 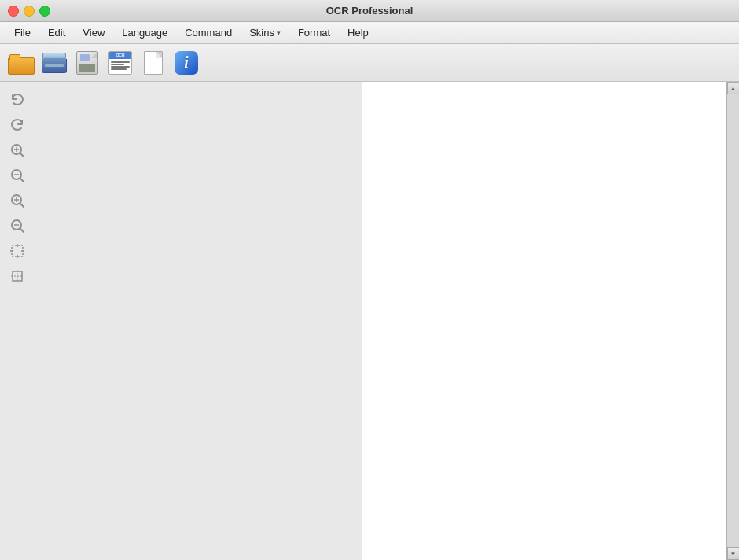 I want to click on chevron-down-icon: ▾, so click(x=278, y=33).